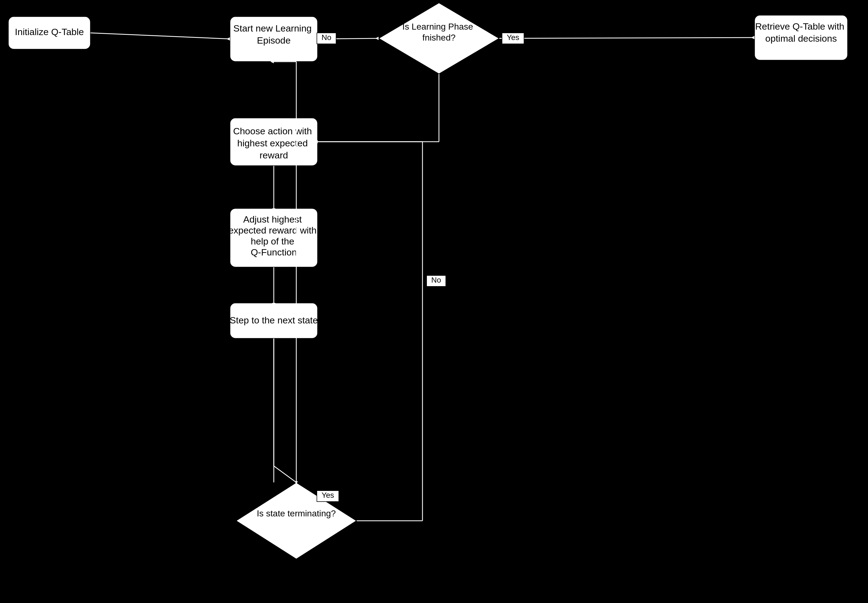 The height and width of the screenshot is (603, 868). What do you see at coordinates (228, 39) in the screenshot?
I see `arrowhead-init-start` at bounding box center [228, 39].